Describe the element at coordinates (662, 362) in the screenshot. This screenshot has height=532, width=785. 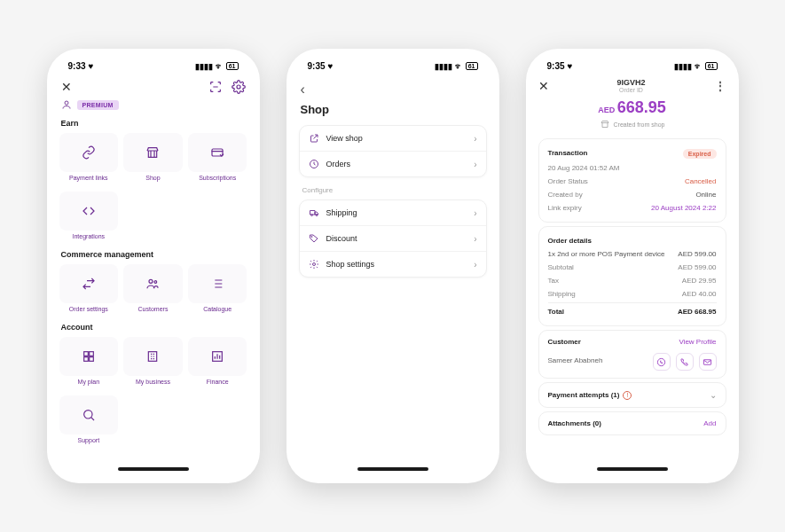
I see `whatsapp-icon` at that location.